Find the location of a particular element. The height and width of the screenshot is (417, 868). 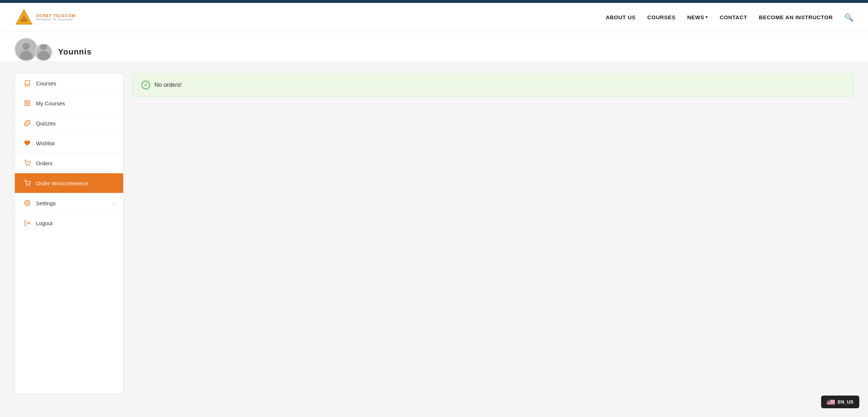

check-circle-icon: ✓ is located at coordinates (146, 85).